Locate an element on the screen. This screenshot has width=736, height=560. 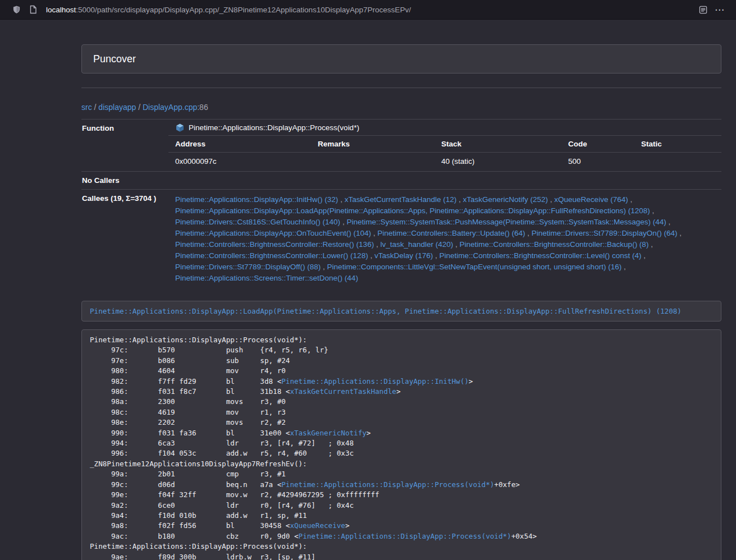
callee-link: Pinetime::Applications::DisplayApp::OnTo… is located at coordinates (273, 233).